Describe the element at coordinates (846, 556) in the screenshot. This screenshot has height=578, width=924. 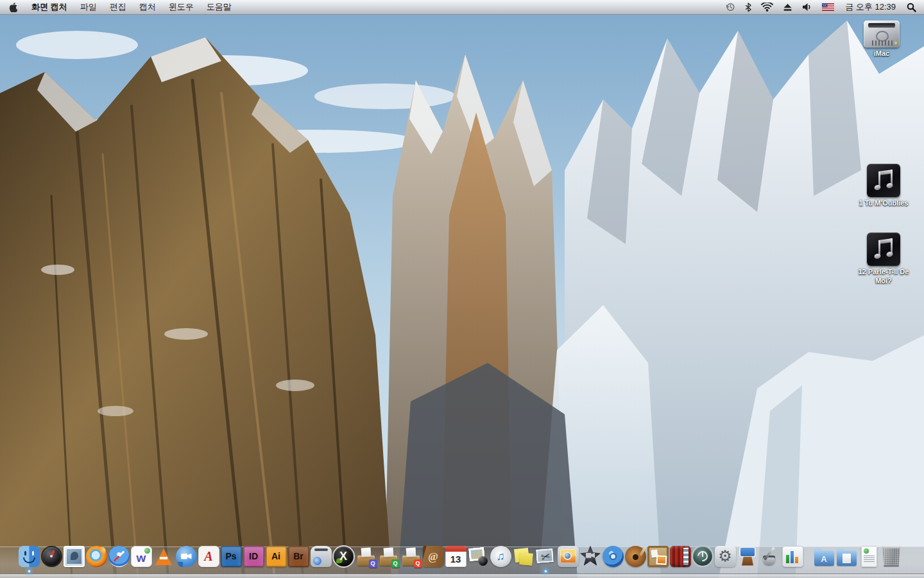
I see `dock-item-documents-folder` at that location.